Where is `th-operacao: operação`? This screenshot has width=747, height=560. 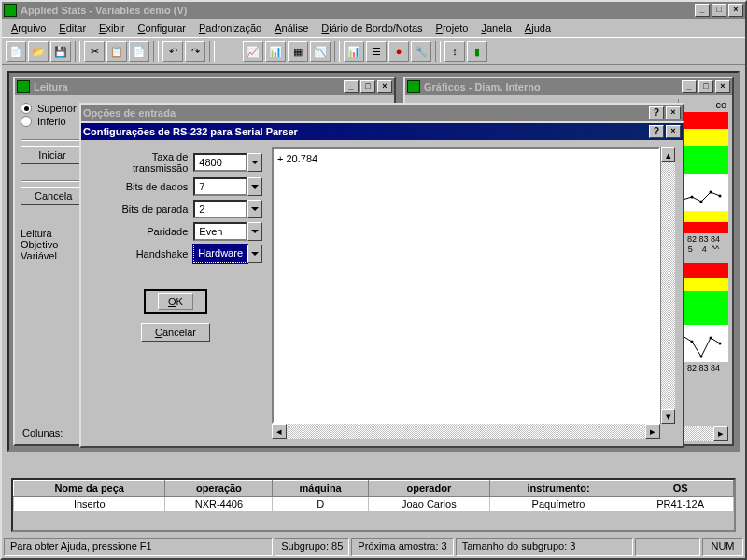 th-operacao: operação is located at coordinates (218, 489).